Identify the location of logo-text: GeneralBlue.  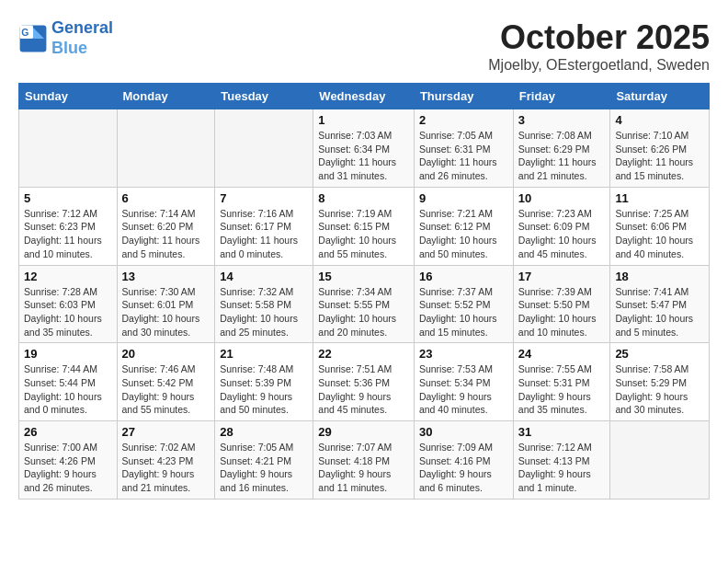
(83, 39).